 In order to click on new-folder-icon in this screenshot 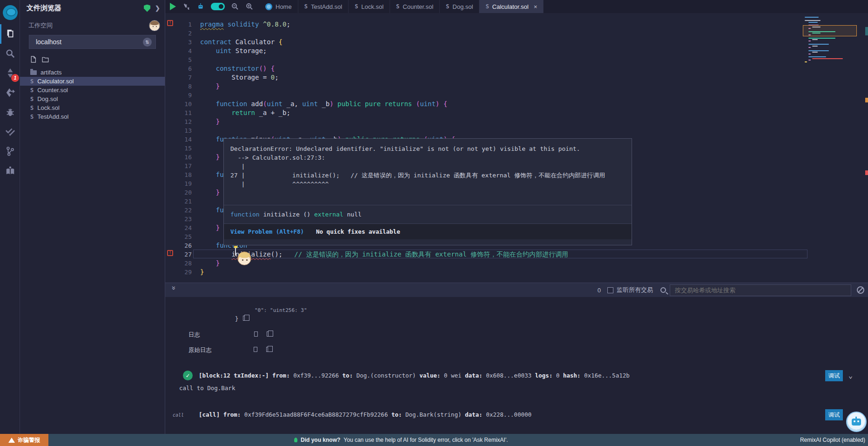, I will do `click(46, 60)`.